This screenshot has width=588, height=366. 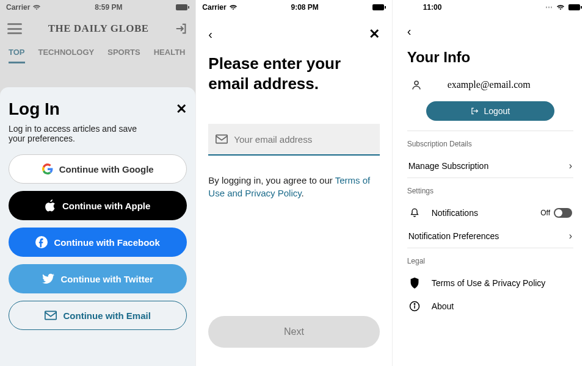 I want to click on section-settings: Settings, so click(x=490, y=191).